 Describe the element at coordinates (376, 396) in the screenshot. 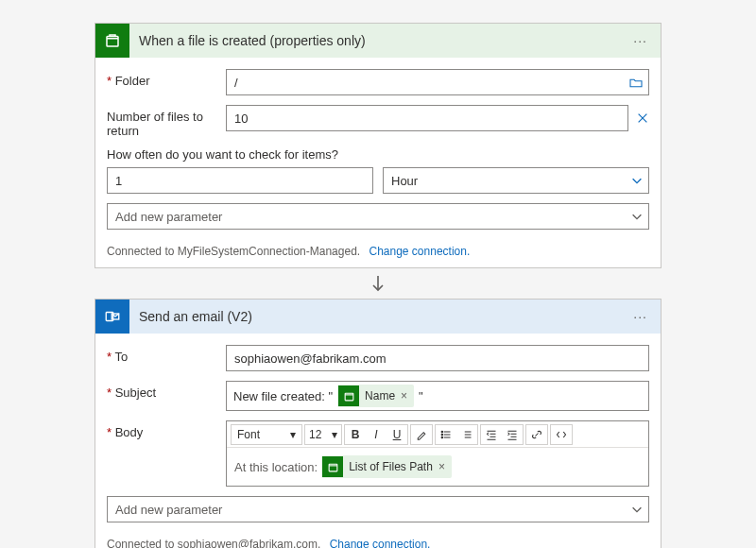

I see `token-name: Name ×` at that location.